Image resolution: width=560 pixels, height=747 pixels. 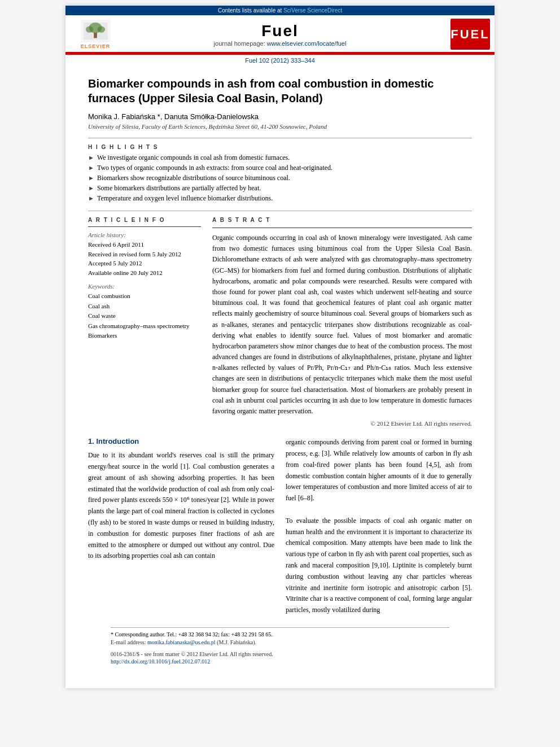 What do you see at coordinates (280, 646) in the screenshot?
I see `page-footer: * Corresponding author. Tel.: +48 32 368…` at bounding box center [280, 646].